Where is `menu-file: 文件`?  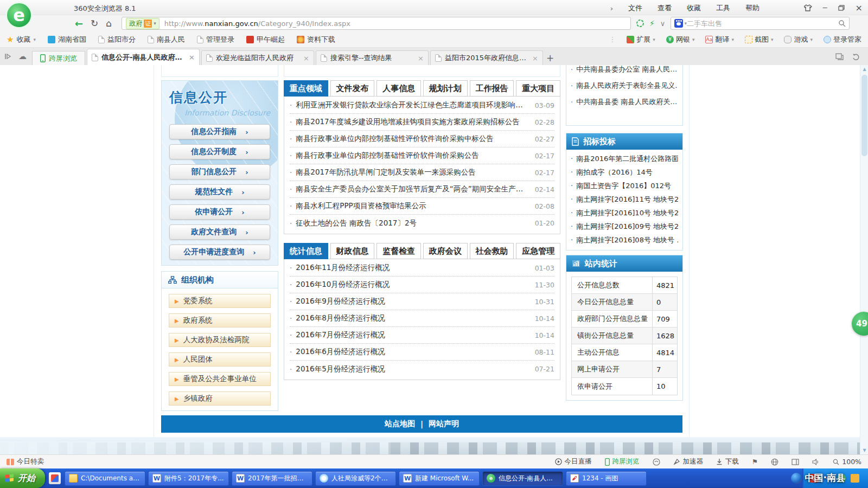
menu-file: 文件 is located at coordinates (635, 8).